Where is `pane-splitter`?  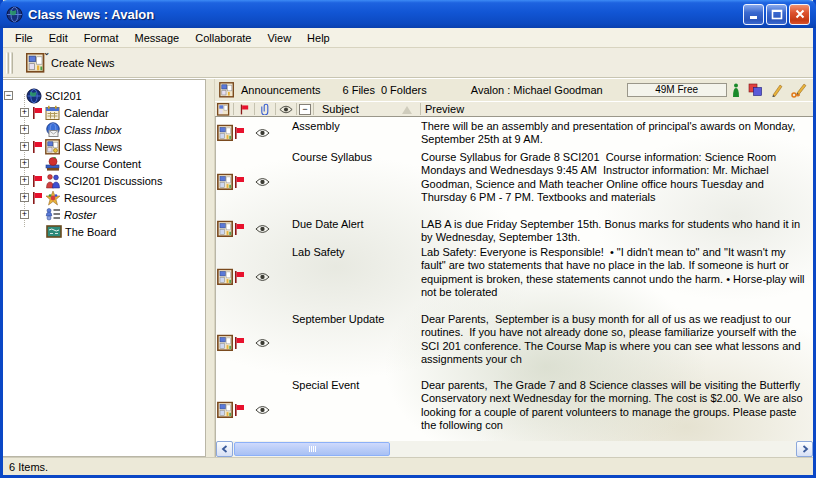
pane-splitter is located at coordinates (210, 268).